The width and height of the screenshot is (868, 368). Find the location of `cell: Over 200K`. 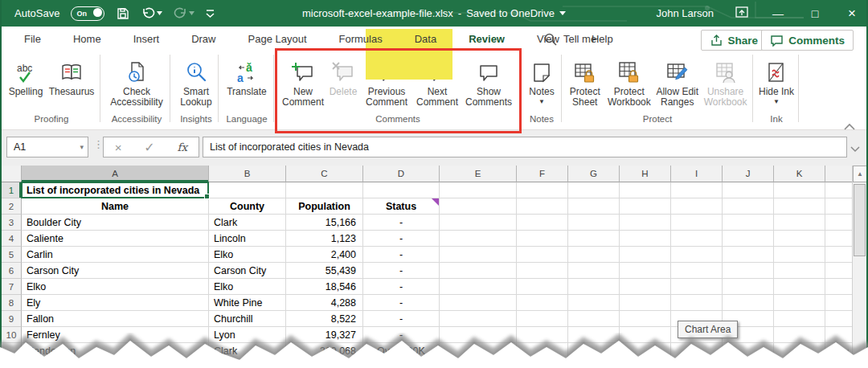

cell: Over 200K is located at coordinates (402, 351).